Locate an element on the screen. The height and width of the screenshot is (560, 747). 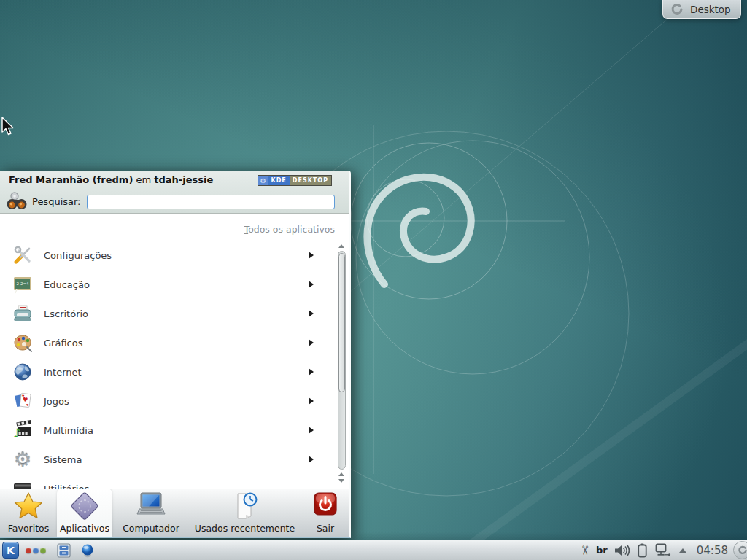
globe-icon is located at coordinates (23, 372).